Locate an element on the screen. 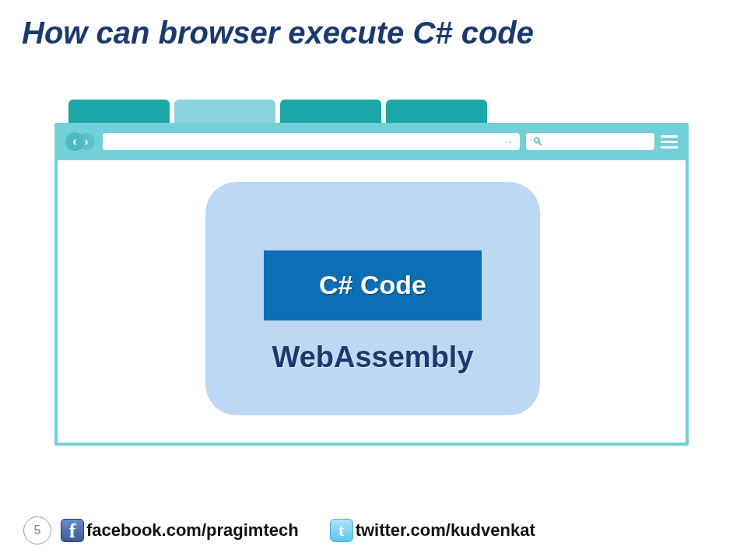 This screenshot has height=560, width=747. page-number: 5 is located at coordinates (37, 530).